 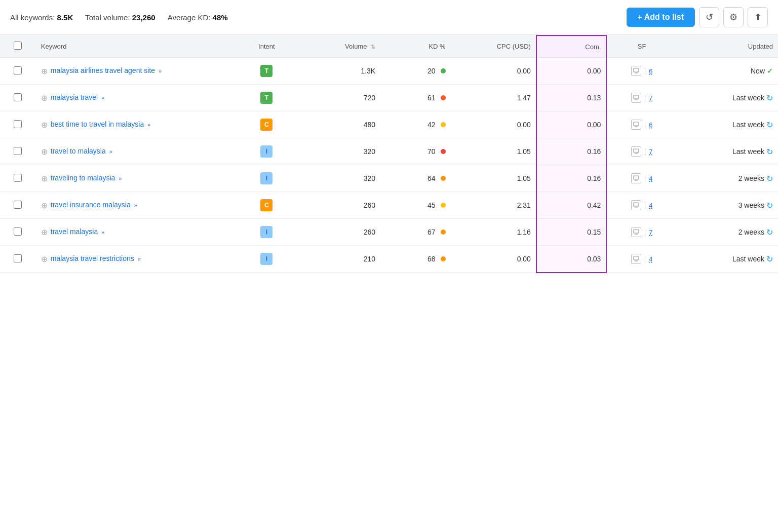 What do you see at coordinates (266, 125) in the screenshot?
I see `intent-cell: C` at bounding box center [266, 125].